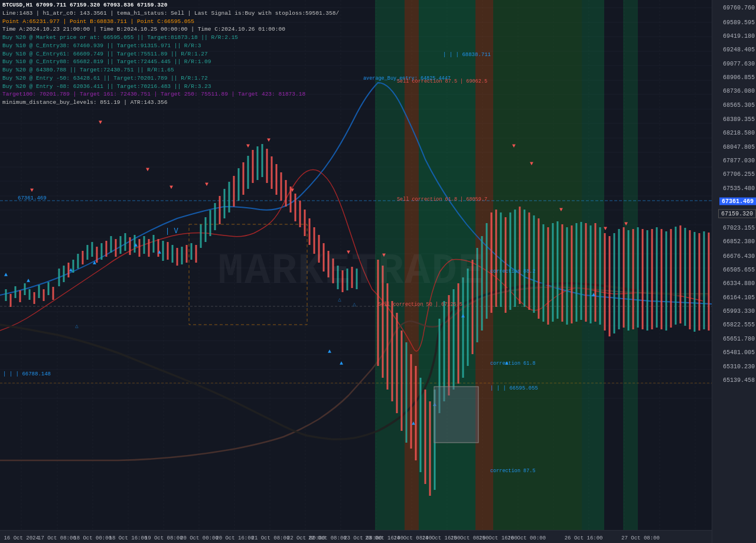 This screenshot has height=543, width=756. I want to click on price-label: 68389.355, so click(739, 119).